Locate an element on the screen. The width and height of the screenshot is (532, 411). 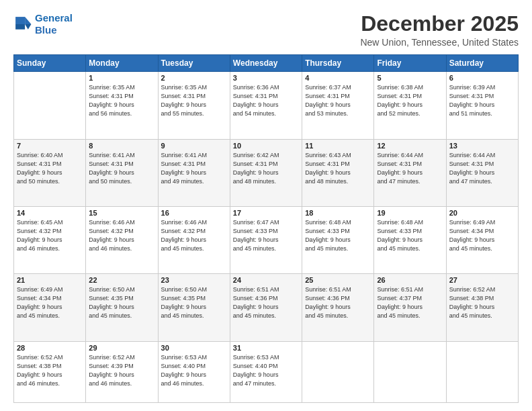
calendar-cell: 14Sunrise: 6:45 AMSunset: 4:32 PMDayligh… is located at coordinates (50, 240).